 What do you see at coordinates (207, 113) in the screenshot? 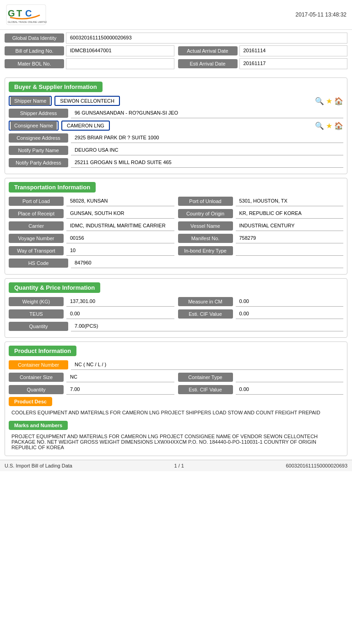
I see `shipper-address-value: 96 GUNSANSANDAN - RO?GUNSAN-SI JEO` at bounding box center [207, 113].